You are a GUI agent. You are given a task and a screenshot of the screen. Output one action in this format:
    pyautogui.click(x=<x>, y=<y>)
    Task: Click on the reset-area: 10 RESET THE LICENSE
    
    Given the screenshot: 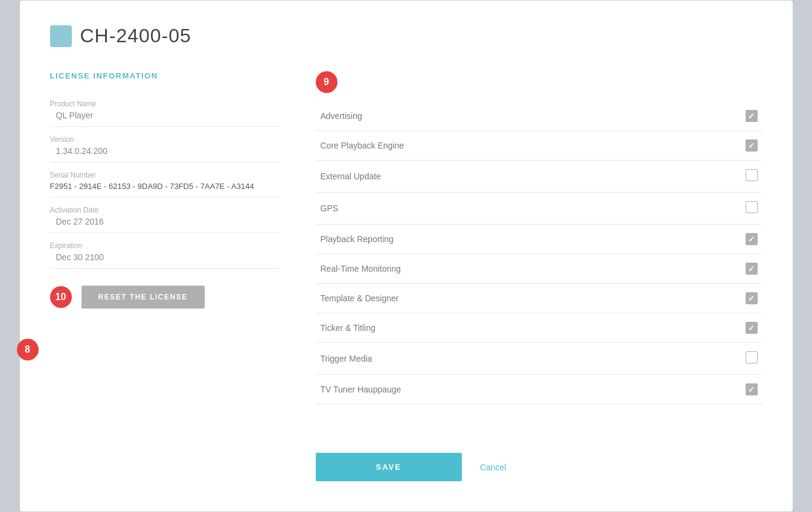 What is the action you would take?
    pyautogui.click(x=165, y=297)
    